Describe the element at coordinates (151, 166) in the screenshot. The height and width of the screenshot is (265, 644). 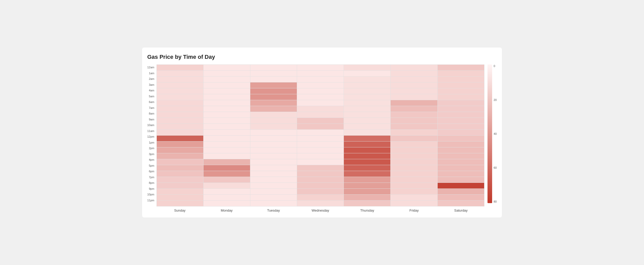
I see `y-label: 5pm` at that location.